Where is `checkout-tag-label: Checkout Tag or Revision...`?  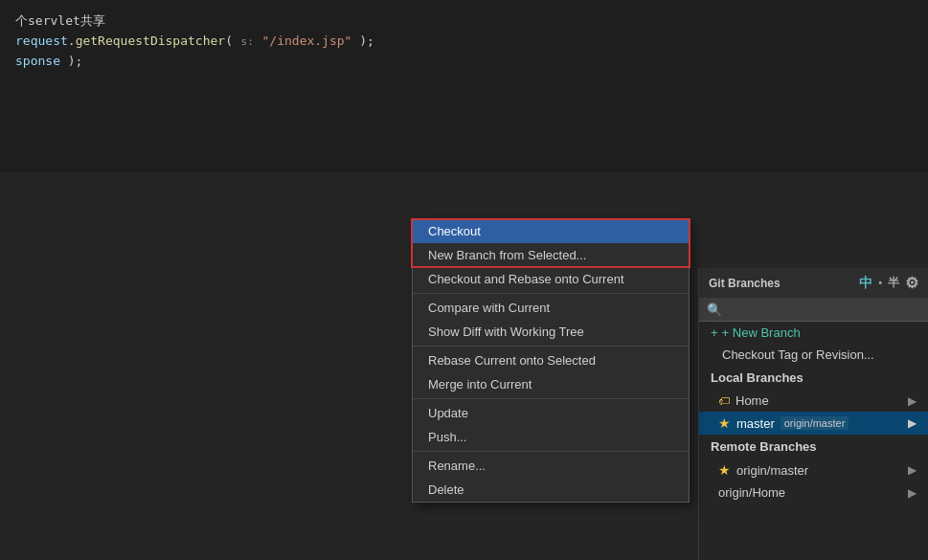 checkout-tag-label: Checkout Tag or Revision... is located at coordinates (799, 354).